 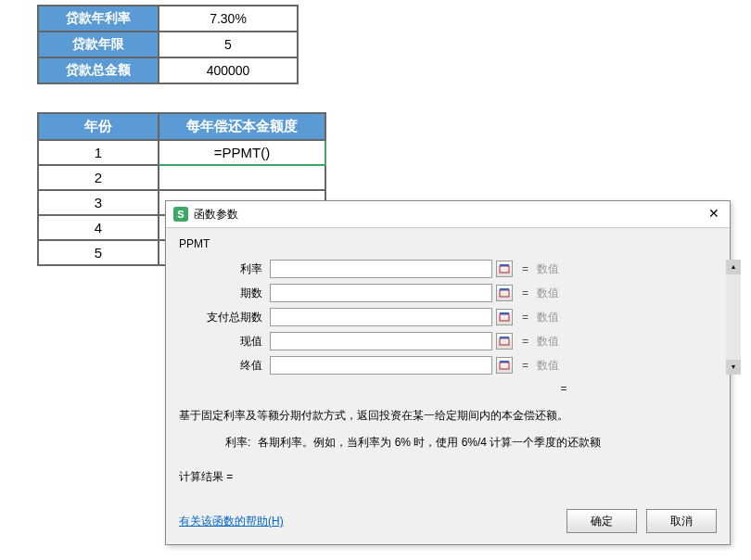 I want to click on scroll-down-icon: ▾, so click(x=733, y=367).